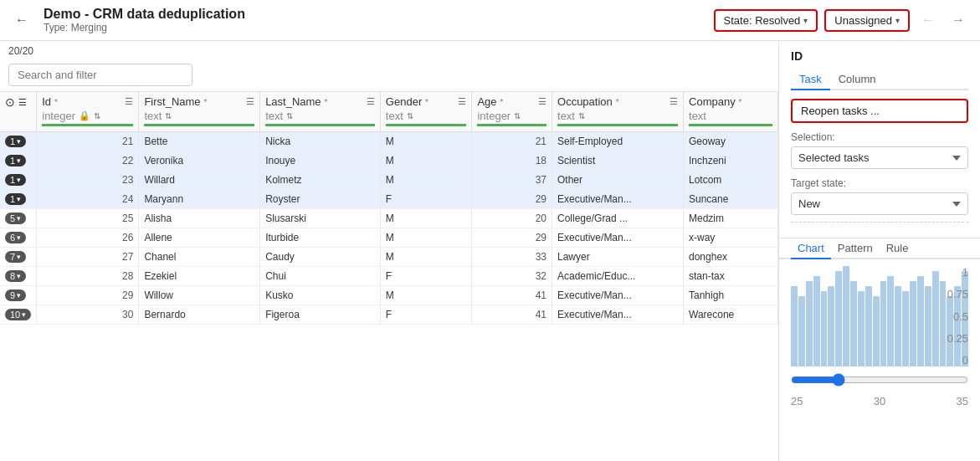 Image resolution: width=980 pixels, height=461 pixels. What do you see at coordinates (426, 315) in the screenshot?
I see `cell-gender: F` at bounding box center [426, 315].